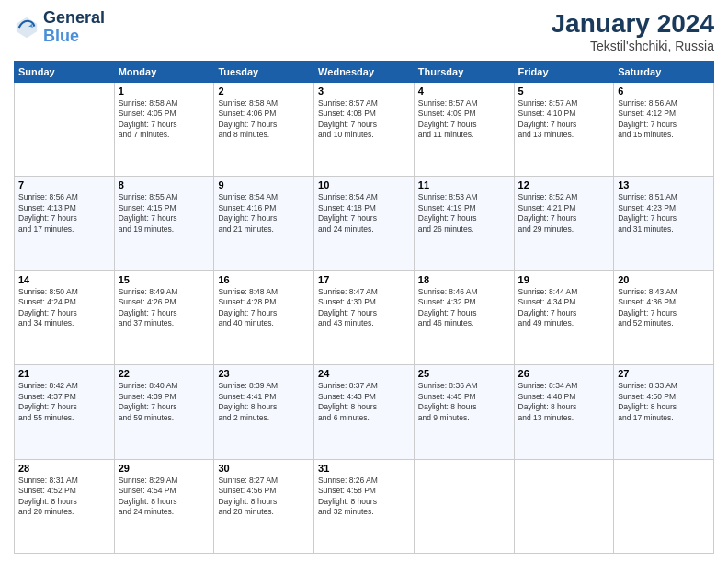 This screenshot has height=563, width=728. What do you see at coordinates (265, 224) in the screenshot?
I see `calendar-cell: 9Sunrise: 8:54 AM Sunset: 4:16 PM Daylig…` at bounding box center [265, 224].